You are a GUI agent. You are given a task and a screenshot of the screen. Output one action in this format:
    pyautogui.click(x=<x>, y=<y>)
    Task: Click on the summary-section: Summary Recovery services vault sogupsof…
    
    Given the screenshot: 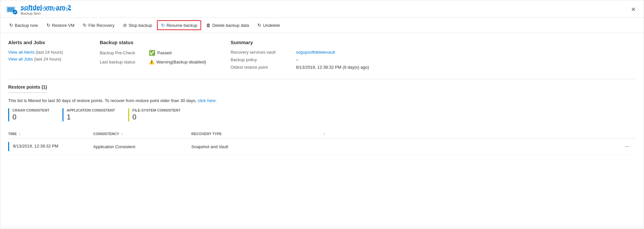 What is the action you would take?
    pyautogui.click(x=433, y=56)
    